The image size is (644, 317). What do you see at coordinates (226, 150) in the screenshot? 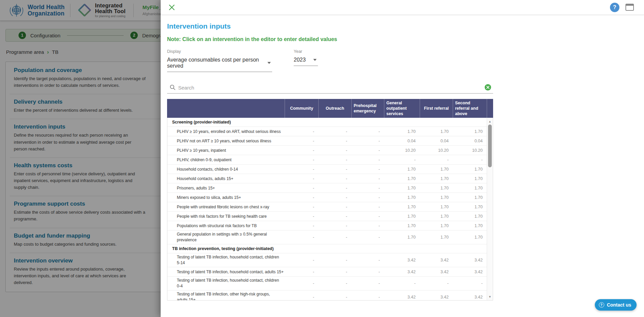
I see `row-label: PLHIV ≥ 10 years, inpatient` at bounding box center [226, 150].